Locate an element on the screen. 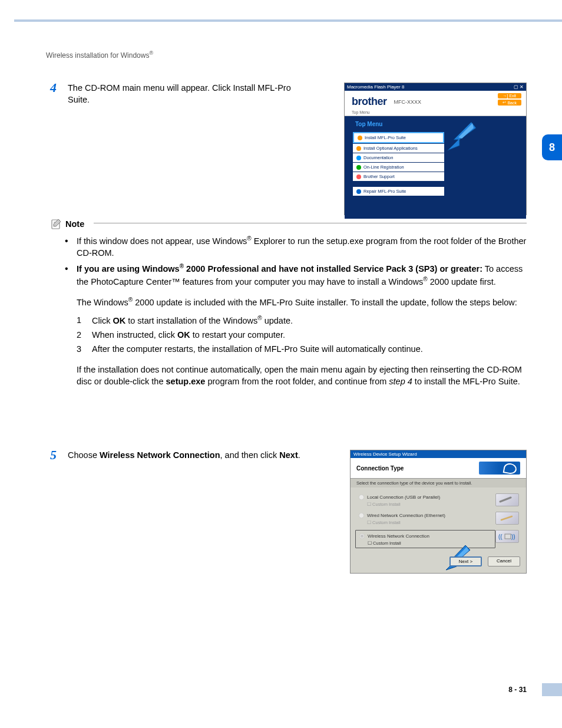  next-button: Next > is located at coordinates (465, 561).